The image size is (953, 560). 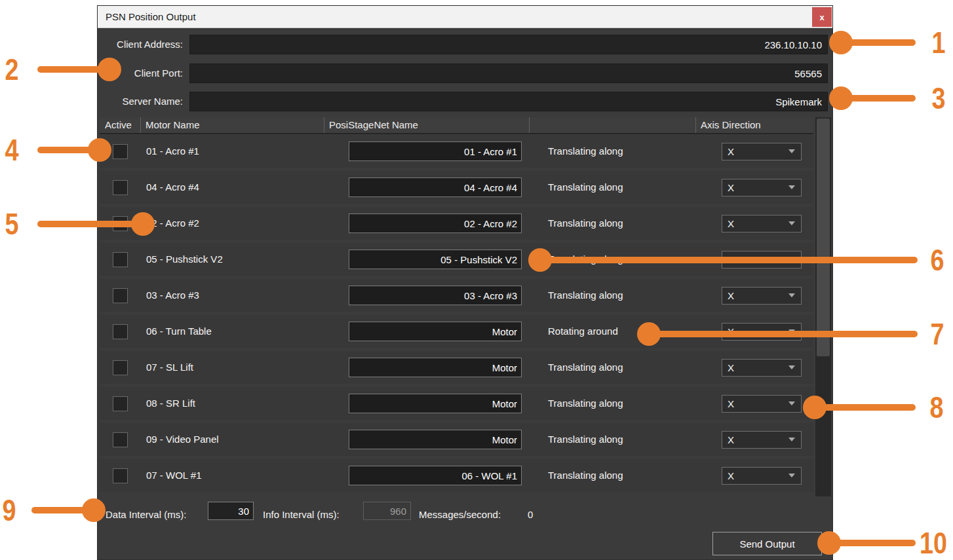 What do you see at coordinates (456, 476) in the screenshot?
I see `table-row: 07 - WOL #1 Translating along X` at bounding box center [456, 476].